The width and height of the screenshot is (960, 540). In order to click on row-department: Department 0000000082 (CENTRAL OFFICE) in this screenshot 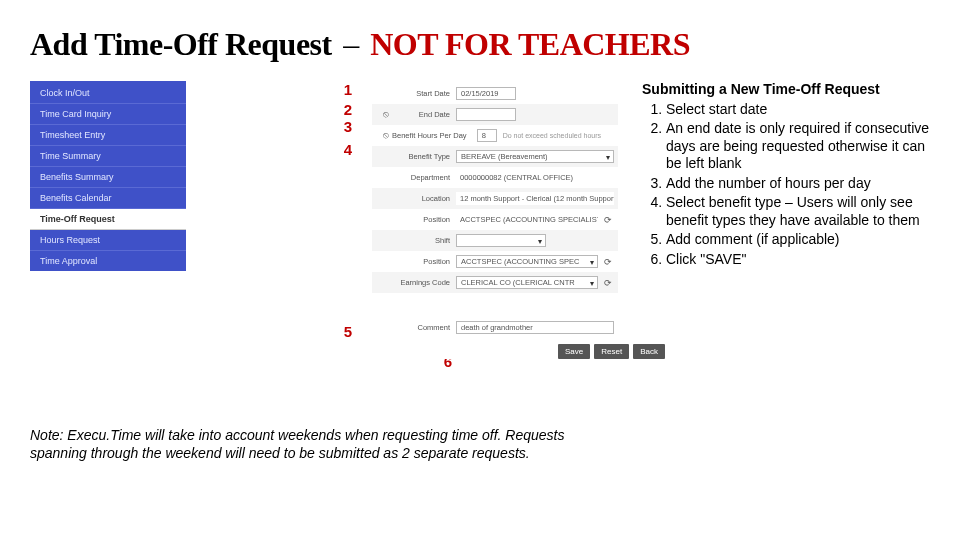, I will do `click(495, 178)`.